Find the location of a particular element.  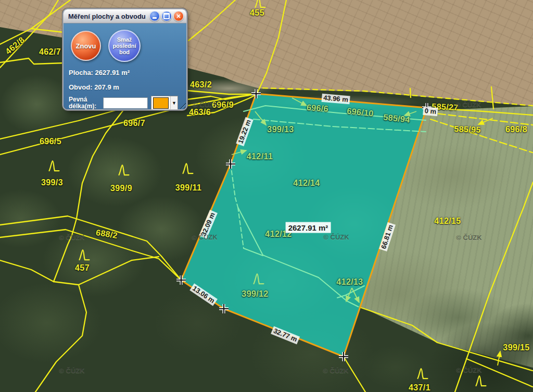

delete-last-line2: poslední is located at coordinates (124, 46).